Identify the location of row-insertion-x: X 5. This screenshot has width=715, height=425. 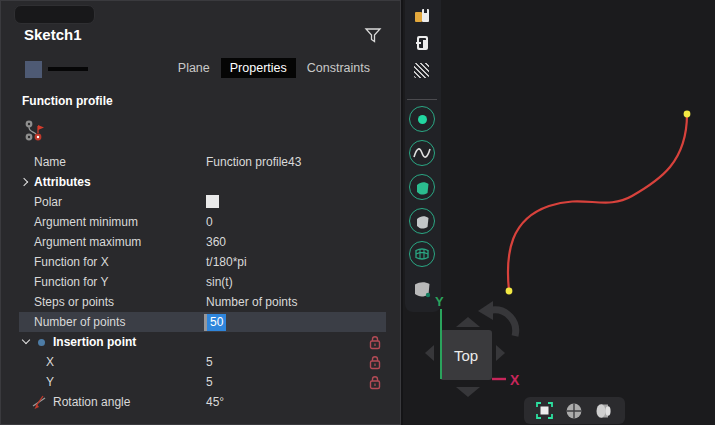
(200, 362).